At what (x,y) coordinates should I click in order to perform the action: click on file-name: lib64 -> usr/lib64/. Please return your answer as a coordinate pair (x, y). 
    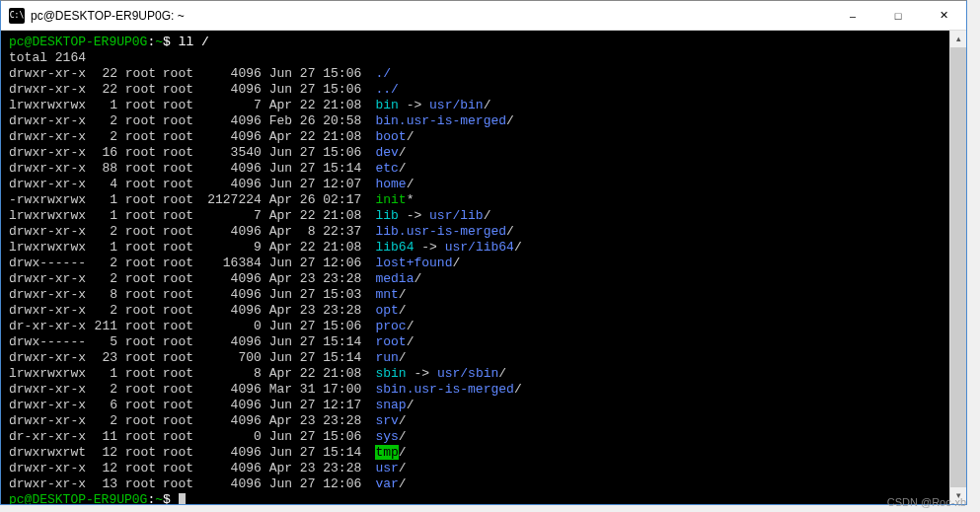
    Looking at the image, I should click on (448, 247).